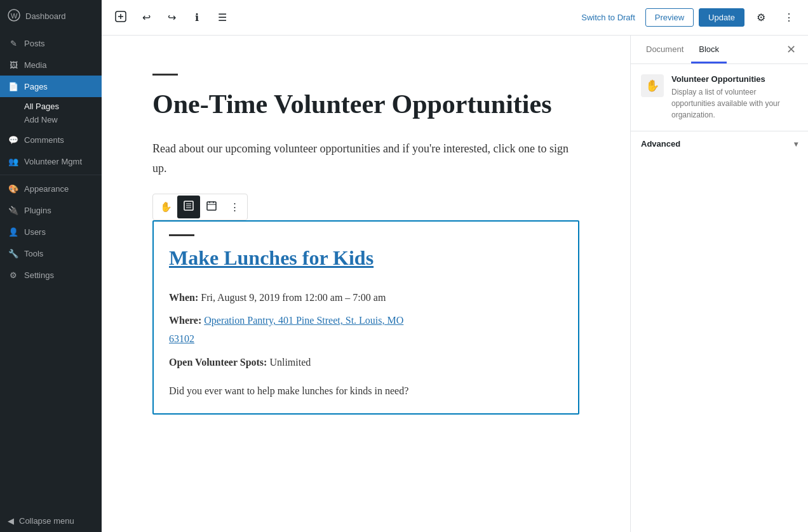  Describe the element at coordinates (212, 207) in the screenshot. I see `block-calendar-button` at that location.